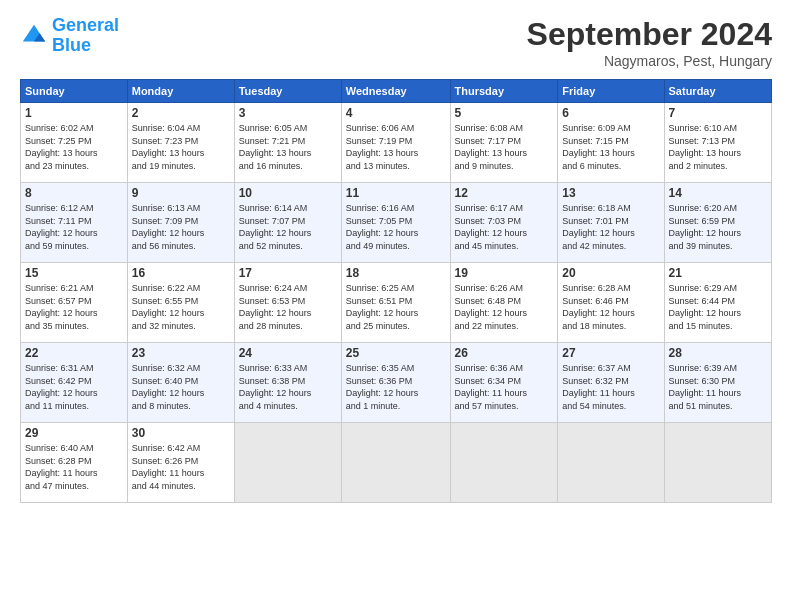  I want to click on day-number: 18, so click(396, 273).